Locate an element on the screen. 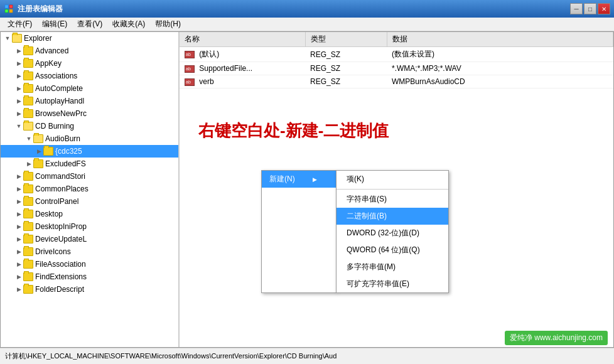 The image size is (614, 364). tree-item-controlpanel: ▶ ControlPanel is located at coordinates (89, 201).